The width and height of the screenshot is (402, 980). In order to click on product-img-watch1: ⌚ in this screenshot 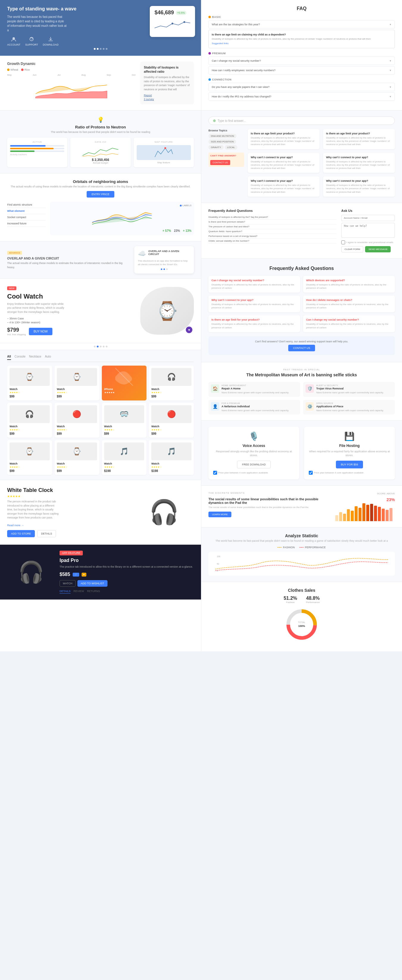, I will do `click(30, 377)`.